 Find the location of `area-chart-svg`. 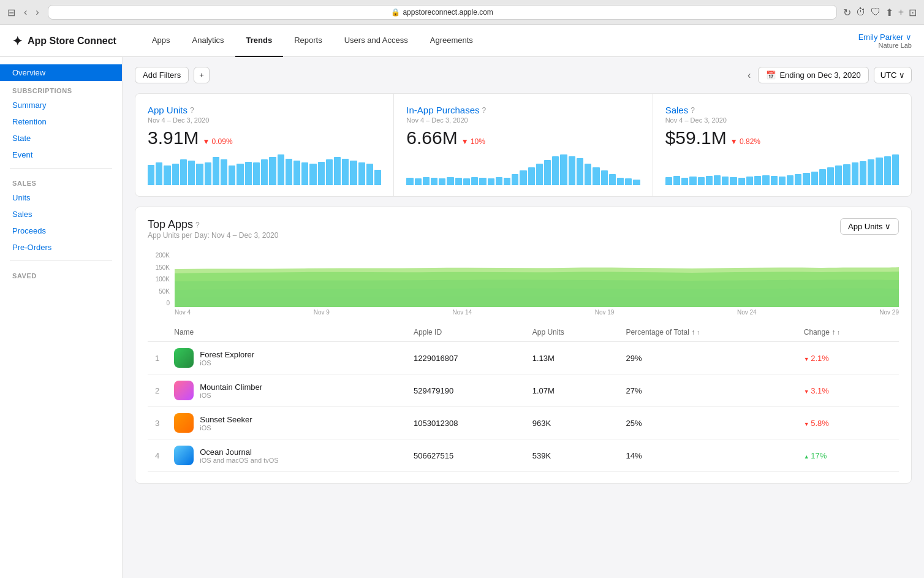

area-chart-svg is located at coordinates (537, 281).